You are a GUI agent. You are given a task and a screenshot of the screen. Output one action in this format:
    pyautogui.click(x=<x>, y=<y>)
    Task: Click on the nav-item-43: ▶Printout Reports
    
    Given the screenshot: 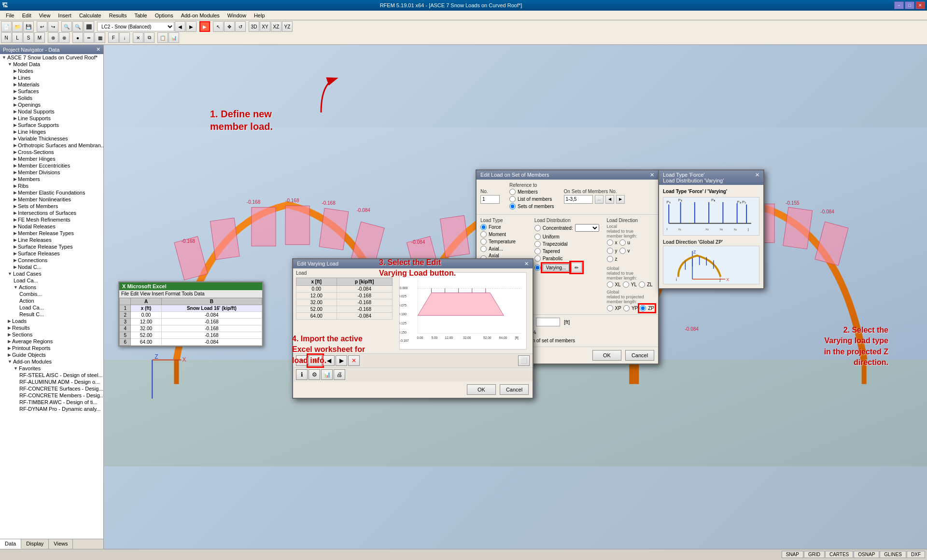 What is the action you would take?
    pyautogui.click(x=52, y=348)
    